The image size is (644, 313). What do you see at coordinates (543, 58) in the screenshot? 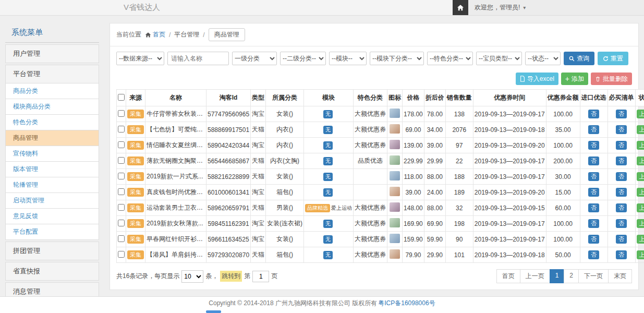
I see `filter-select: --状态--` at bounding box center [543, 58].